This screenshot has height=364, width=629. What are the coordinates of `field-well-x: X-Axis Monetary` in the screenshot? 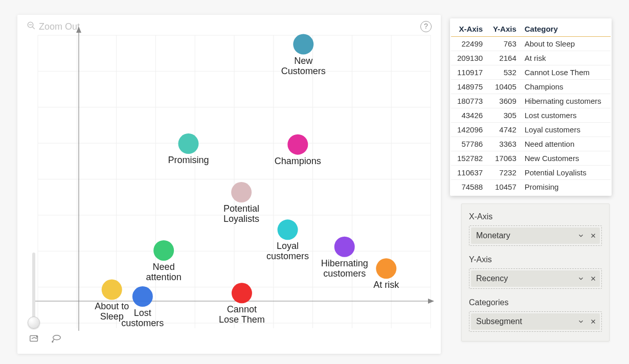 It's located at (535, 229).